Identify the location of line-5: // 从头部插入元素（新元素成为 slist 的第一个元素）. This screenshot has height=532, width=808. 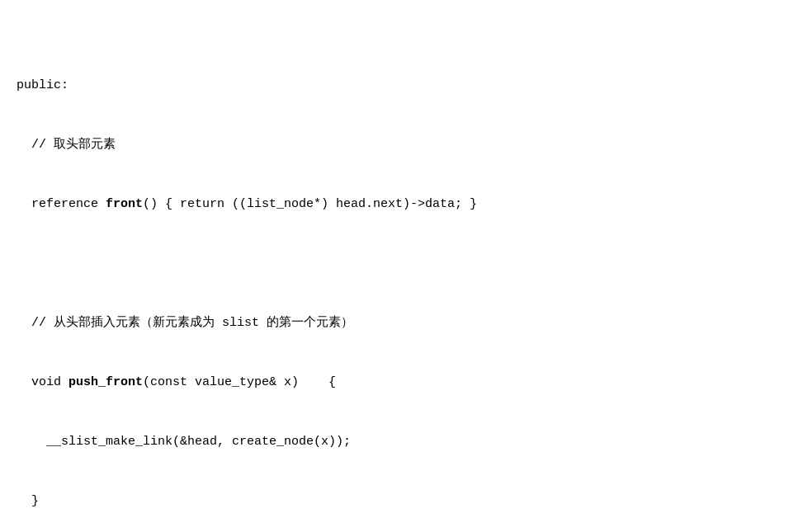
(404, 323).